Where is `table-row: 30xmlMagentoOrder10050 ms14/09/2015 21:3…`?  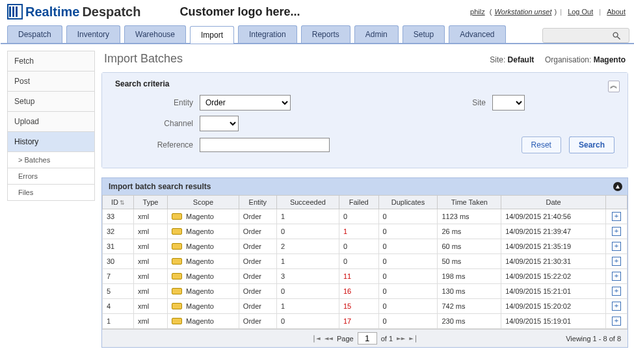
table-row: 30xmlMagentoOrder10050 ms14/09/2015 21:3… is located at coordinates (365, 261).